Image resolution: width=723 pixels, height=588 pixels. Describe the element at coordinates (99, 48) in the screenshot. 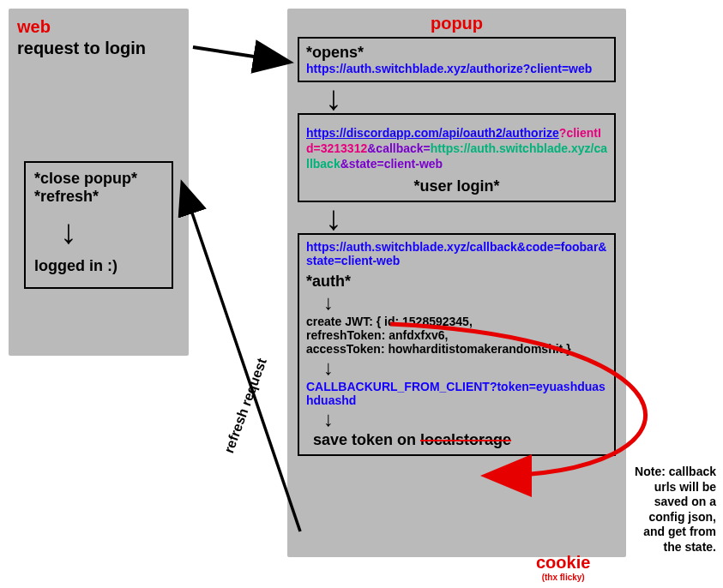

I see `web-request-label: request to login` at that location.